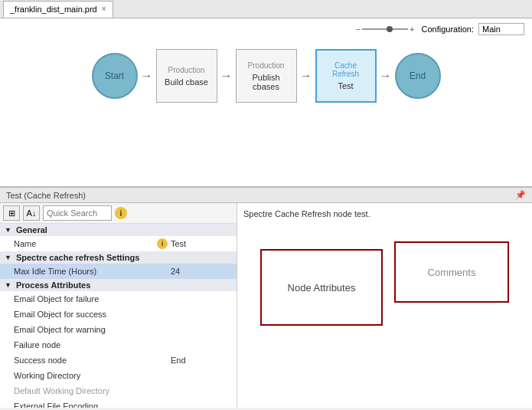 This screenshot has height=410, width=532. What do you see at coordinates (345, 86) in the screenshot?
I see `node-cache-refresh-label: Test` at bounding box center [345, 86].